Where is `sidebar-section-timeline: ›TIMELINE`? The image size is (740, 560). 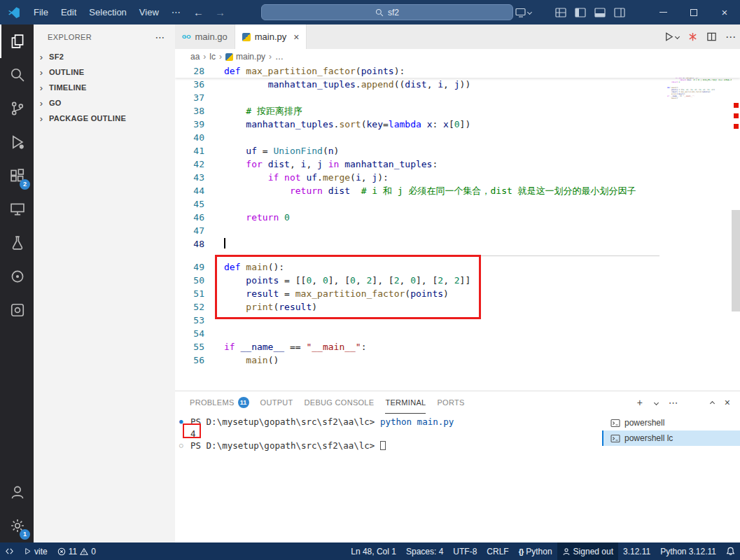
sidebar-section-timeline: ›TIMELINE is located at coordinates (104, 88).